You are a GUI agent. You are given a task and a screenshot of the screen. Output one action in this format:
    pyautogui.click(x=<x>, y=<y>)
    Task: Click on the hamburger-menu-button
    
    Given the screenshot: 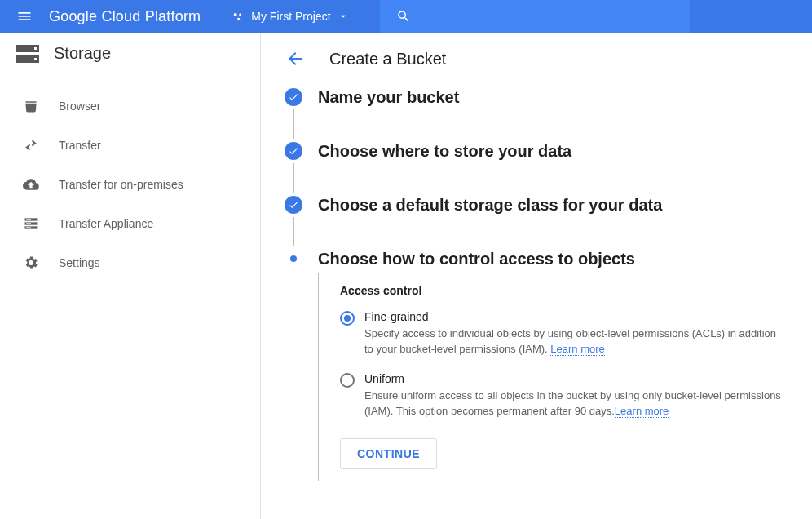 What is the action you would take?
    pyautogui.click(x=24, y=16)
    